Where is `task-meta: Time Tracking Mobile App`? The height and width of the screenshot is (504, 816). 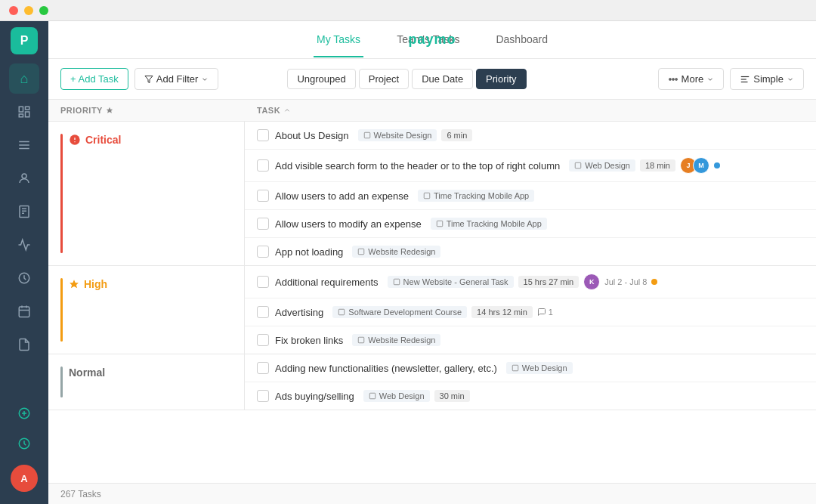 task-meta: Time Tracking Mobile App is located at coordinates (489, 224).